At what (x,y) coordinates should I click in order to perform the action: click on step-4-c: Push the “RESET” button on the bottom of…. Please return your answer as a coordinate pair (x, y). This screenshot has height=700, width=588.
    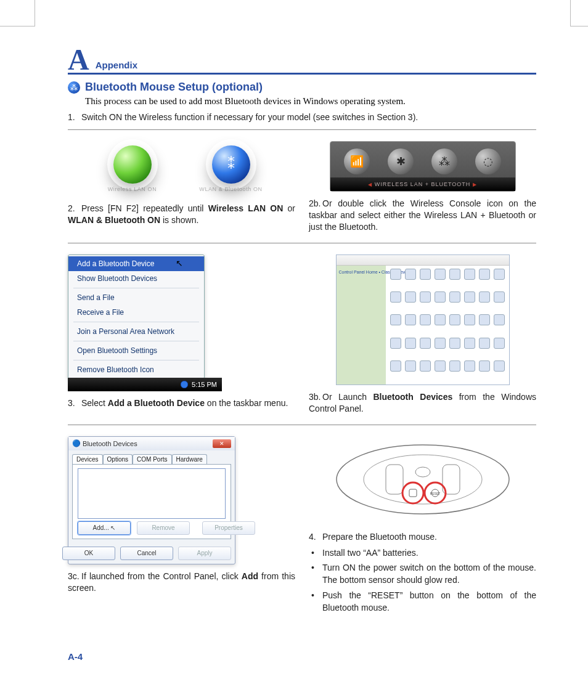
    Looking at the image, I should click on (423, 601).